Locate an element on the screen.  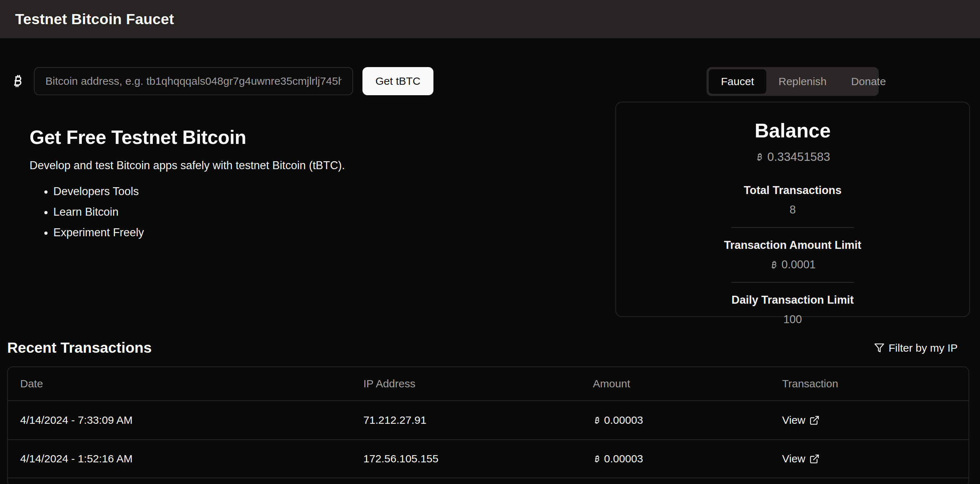
cell-date: 4/14/2024 - 7:33:09 AM is located at coordinates (186, 420).